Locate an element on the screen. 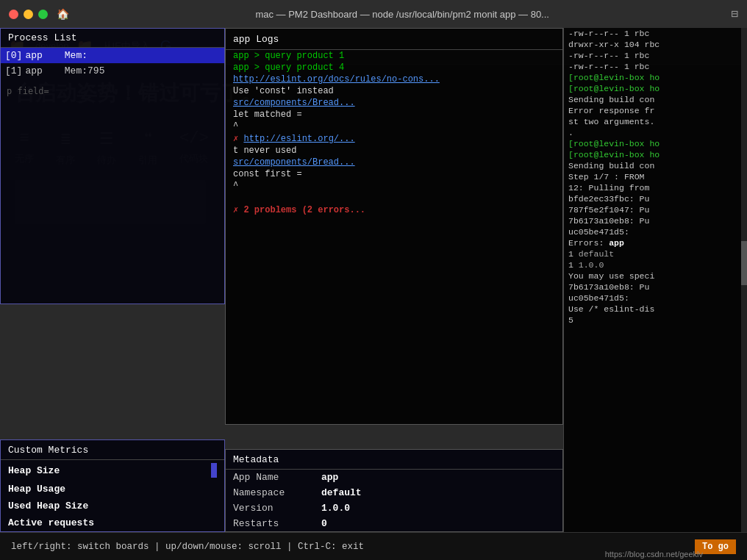  log-line-6: ^ is located at coordinates (394, 126).